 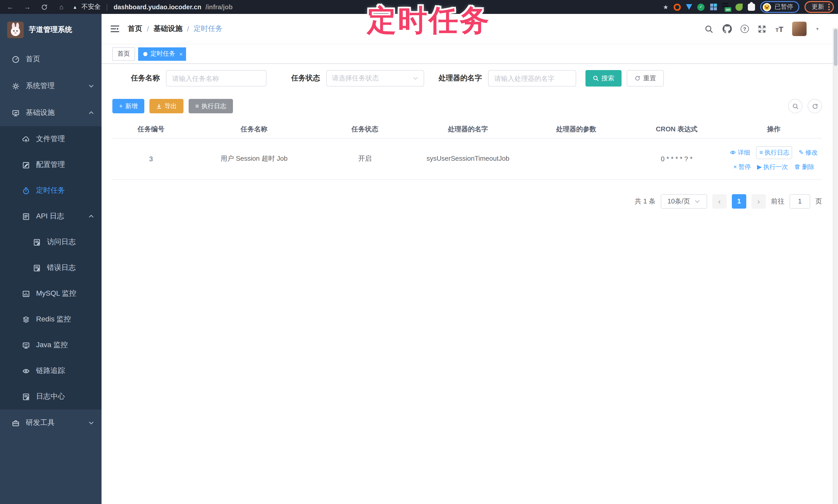 I want to click on sidebar-item-java-monitor: Java 监控, so click(x=51, y=345).